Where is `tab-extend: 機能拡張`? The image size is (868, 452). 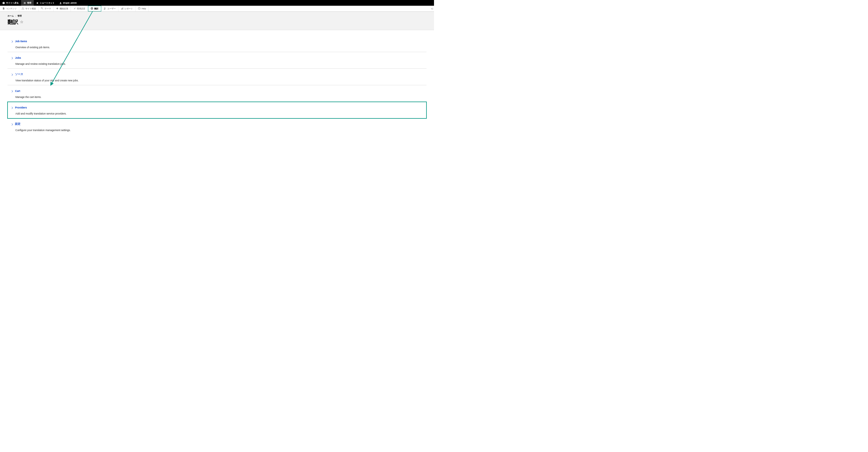 tab-extend: 機能拡張 is located at coordinates (62, 9).